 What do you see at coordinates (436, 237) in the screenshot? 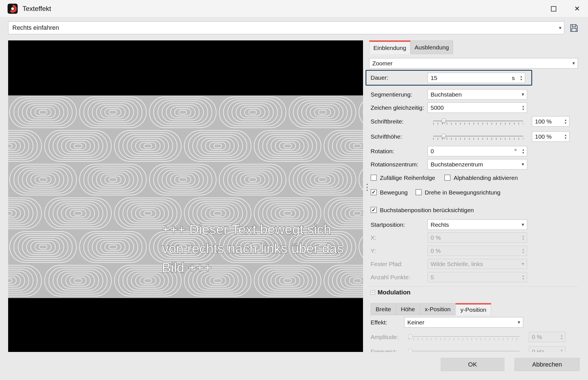
I see `x-value: 0 %` at bounding box center [436, 237].